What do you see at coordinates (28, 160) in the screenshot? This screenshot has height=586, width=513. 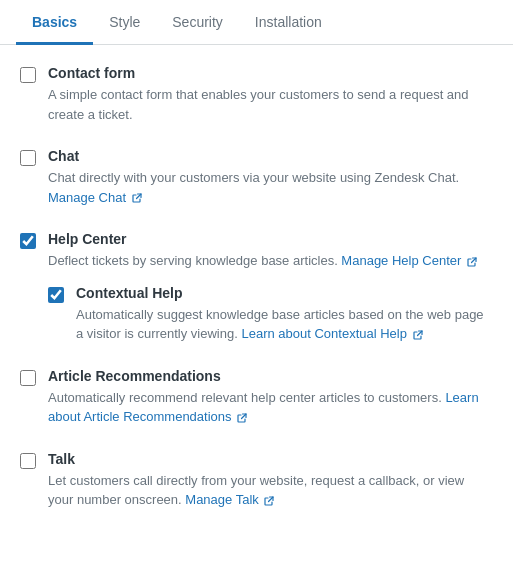 I see `chat-checkbox-wrap` at bounding box center [28, 160].